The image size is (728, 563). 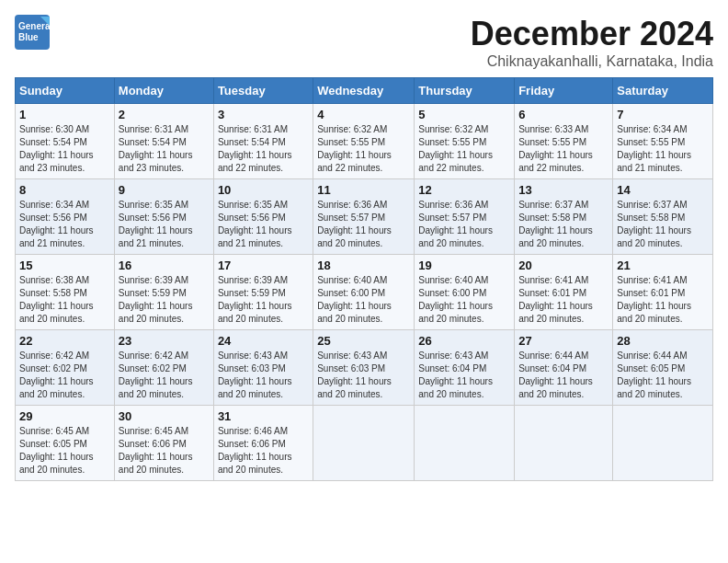 I want to click on calendar-cell: 22Sunrise: 6:42 AM Sunset: 6:02 PM Dayli…, so click(x=65, y=368).